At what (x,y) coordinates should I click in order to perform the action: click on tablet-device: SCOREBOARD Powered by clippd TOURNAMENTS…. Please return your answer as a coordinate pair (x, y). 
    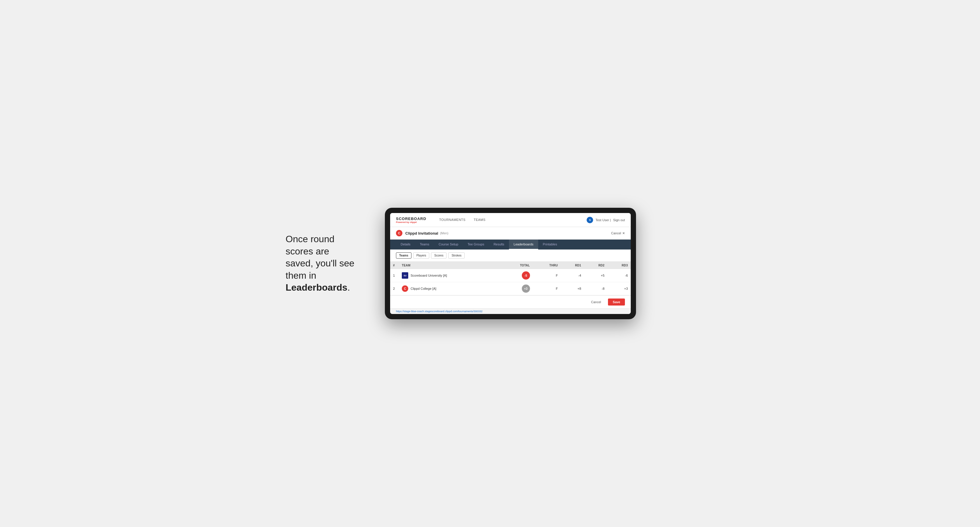
    Looking at the image, I should click on (511, 264).